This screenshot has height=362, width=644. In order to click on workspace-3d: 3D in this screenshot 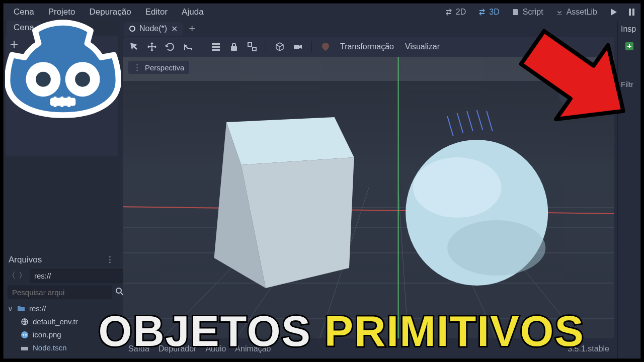, I will do `click(489, 12)`.